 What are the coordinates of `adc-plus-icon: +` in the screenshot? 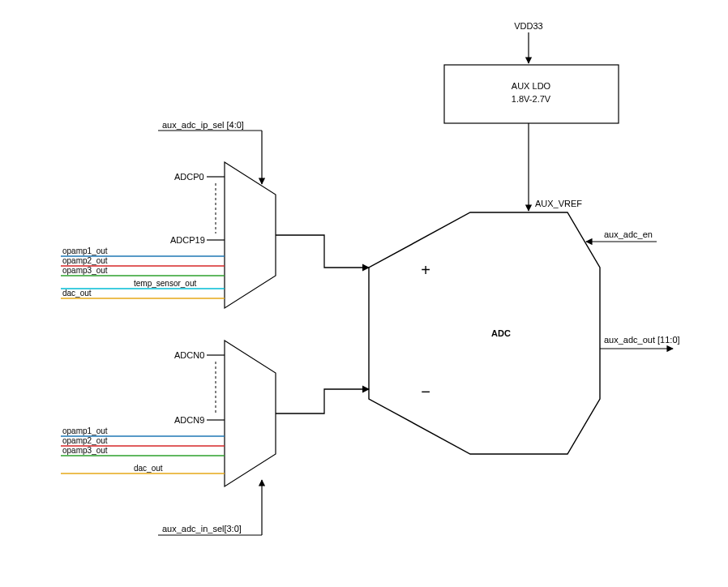 It's located at (426, 270).